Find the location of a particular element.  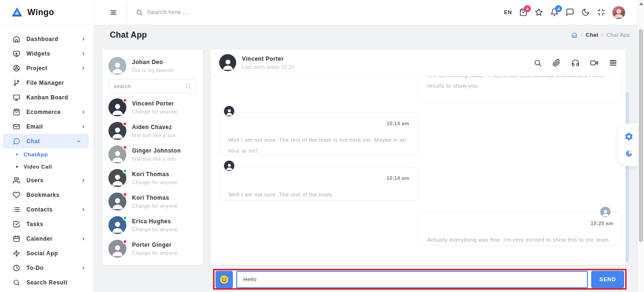

check-square-icon is located at coordinates (17, 224).